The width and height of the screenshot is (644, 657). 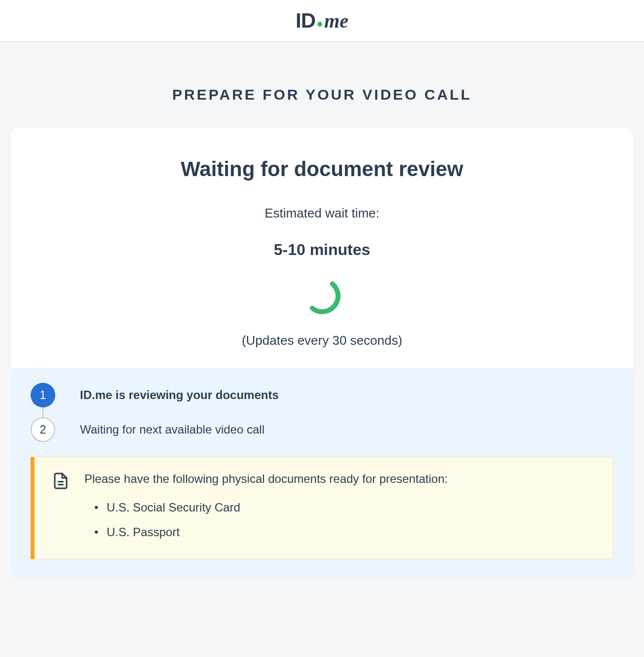 What do you see at coordinates (43, 413) in the screenshot?
I see `step-connector` at bounding box center [43, 413].